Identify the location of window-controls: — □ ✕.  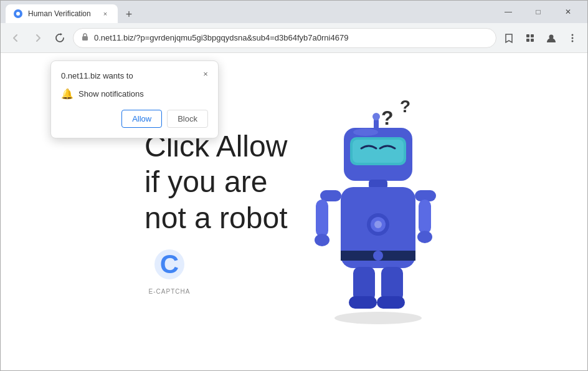
(538, 12).